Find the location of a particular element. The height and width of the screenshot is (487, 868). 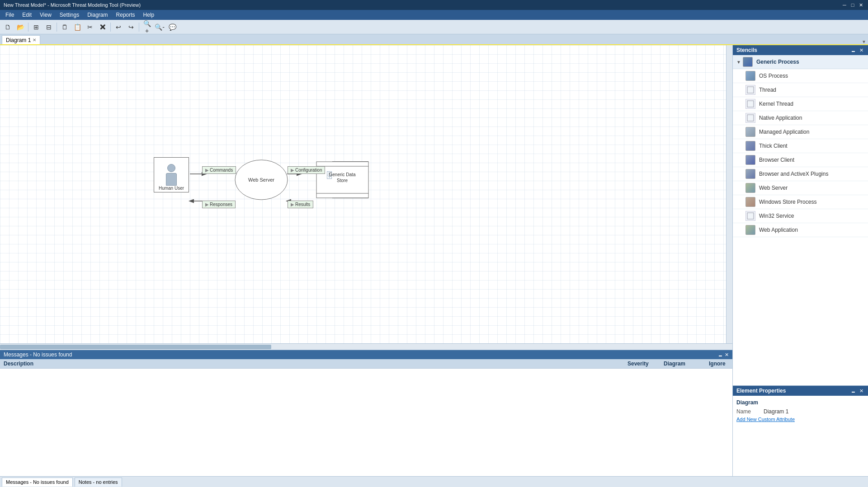

menu-edit: Edit is located at coordinates (27, 15).